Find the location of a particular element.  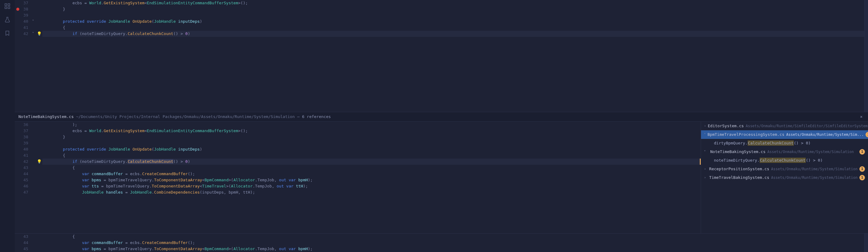

reference-file-item: ˅ NoteTimeBakingSystem.cs Assets/Onmaku/… is located at coordinates (784, 152).